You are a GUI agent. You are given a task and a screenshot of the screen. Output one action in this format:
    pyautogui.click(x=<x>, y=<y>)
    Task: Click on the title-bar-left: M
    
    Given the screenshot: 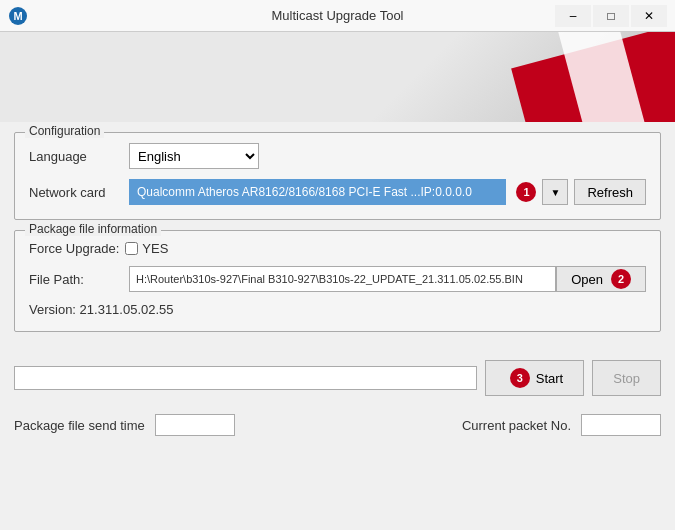 What is the action you would take?
    pyautogui.click(x=18, y=16)
    